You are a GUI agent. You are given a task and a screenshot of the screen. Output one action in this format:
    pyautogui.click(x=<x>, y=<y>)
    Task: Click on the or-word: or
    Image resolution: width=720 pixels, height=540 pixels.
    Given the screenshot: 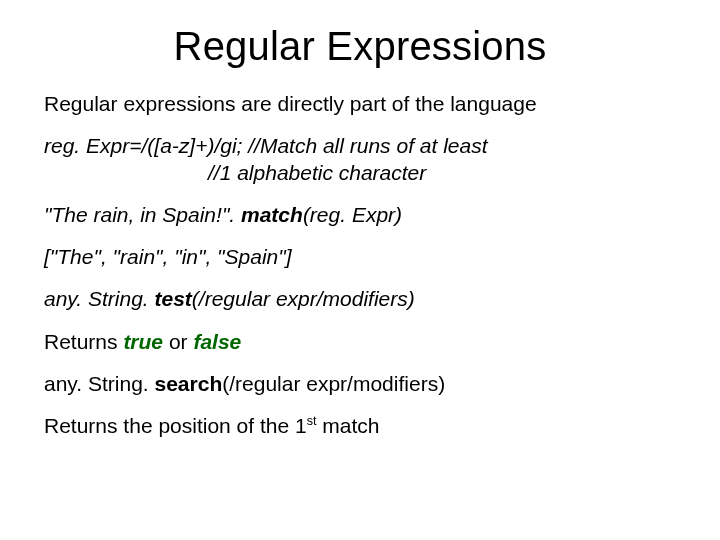 What is the action you would take?
    pyautogui.click(x=178, y=342)
    